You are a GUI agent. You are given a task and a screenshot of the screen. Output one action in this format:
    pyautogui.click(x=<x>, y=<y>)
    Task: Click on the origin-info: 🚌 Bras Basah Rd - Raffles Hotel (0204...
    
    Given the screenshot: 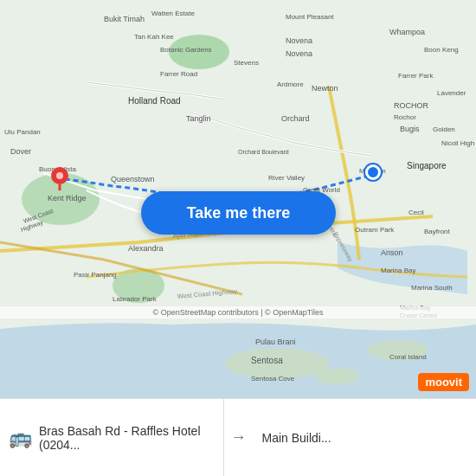 What is the action you would take?
    pyautogui.click(x=116, y=438)
    